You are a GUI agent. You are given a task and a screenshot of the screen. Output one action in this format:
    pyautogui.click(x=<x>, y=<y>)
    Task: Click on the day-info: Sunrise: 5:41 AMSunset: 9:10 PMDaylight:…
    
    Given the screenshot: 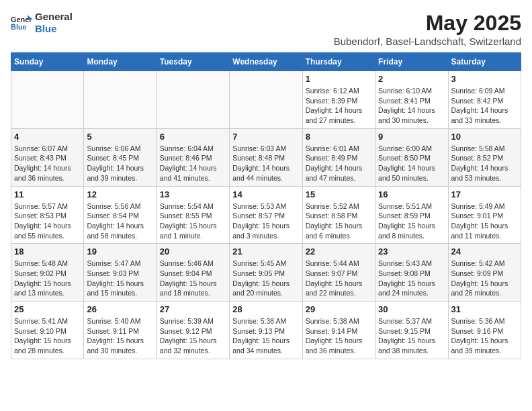 What is the action you would take?
    pyautogui.click(x=47, y=336)
    